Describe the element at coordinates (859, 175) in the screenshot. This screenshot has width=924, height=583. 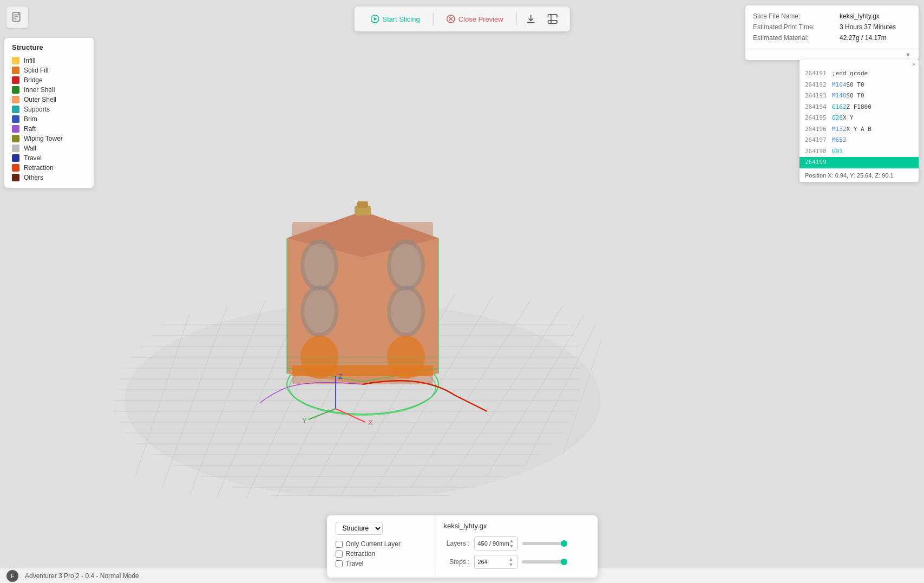
I see `gcode-position: Position X: 0.94, Y: 25.64, Z: 90.1` at that location.